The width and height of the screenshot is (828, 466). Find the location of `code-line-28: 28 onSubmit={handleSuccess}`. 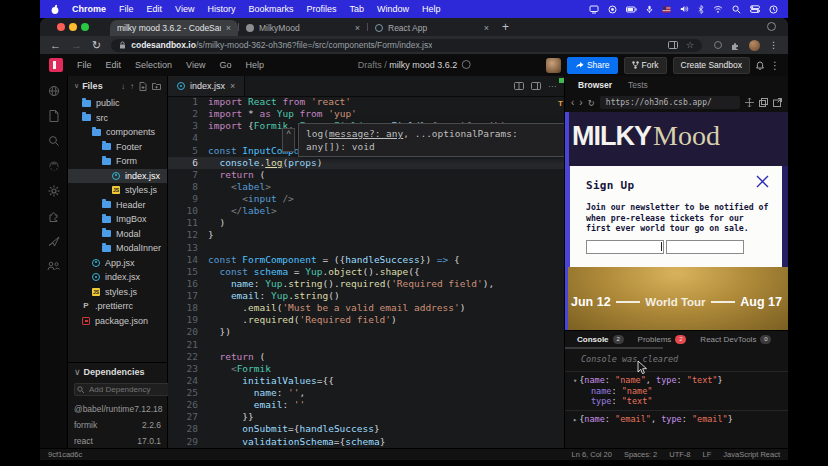

code-line-28: 28 onSubmit={handleSuccess} is located at coordinates (366, 429).